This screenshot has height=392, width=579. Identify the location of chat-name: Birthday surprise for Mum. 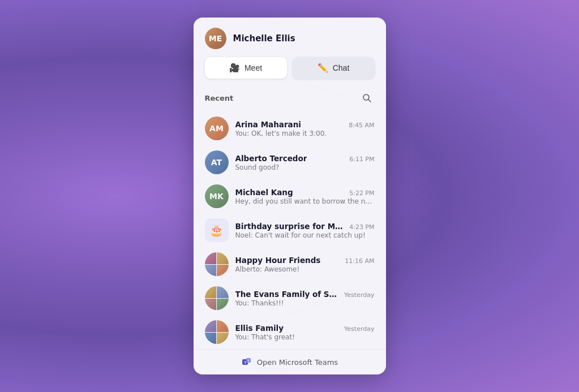
(291, 226).